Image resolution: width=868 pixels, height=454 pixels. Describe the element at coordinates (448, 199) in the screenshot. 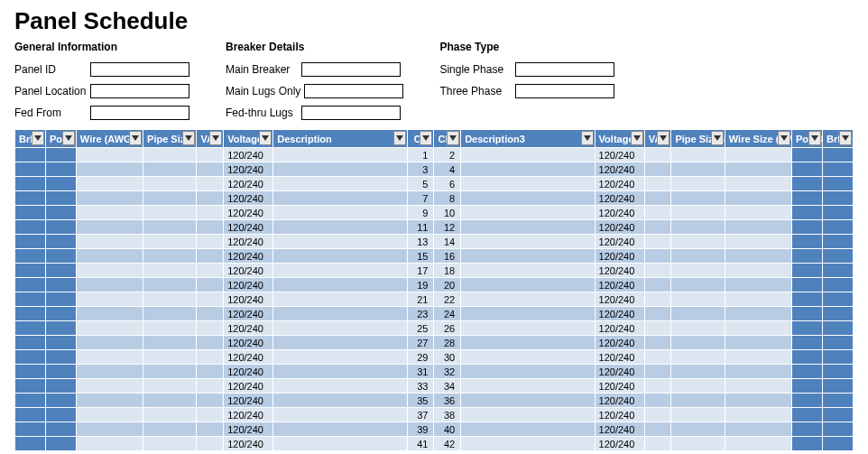

I see `cell-ckt2: 8` at that location.